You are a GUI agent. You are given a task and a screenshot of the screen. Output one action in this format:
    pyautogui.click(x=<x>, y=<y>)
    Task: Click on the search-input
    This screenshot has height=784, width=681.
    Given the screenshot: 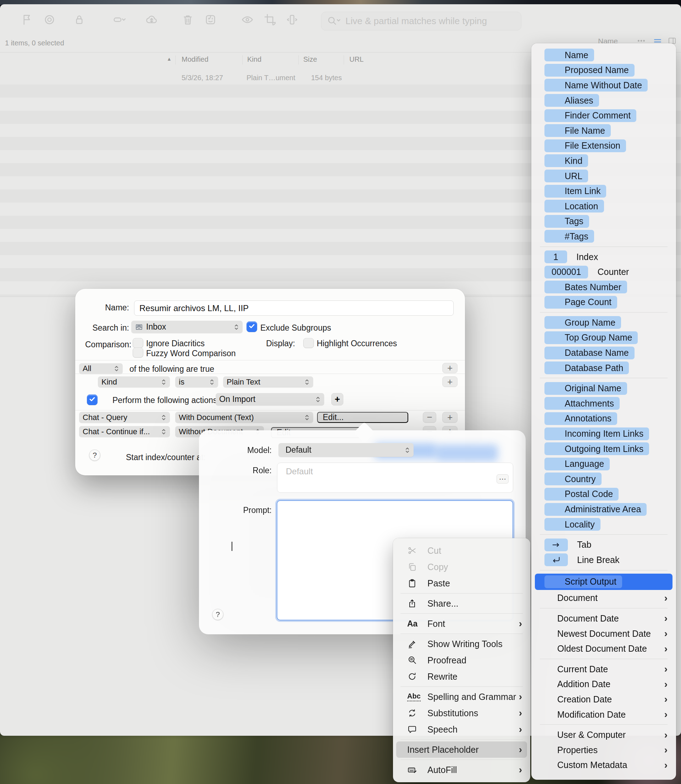 What is the action you would take?
    pyautogui.click(x=430, y=21)
    